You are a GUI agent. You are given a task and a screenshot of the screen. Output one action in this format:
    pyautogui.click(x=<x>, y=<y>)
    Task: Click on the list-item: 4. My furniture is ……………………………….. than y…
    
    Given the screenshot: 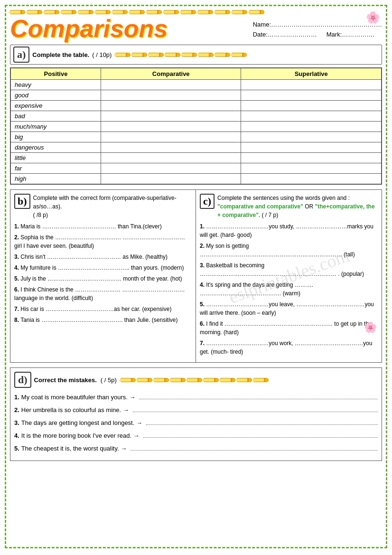 What is the action you would take?
    pyautogui.click(x=103, y=268)
    